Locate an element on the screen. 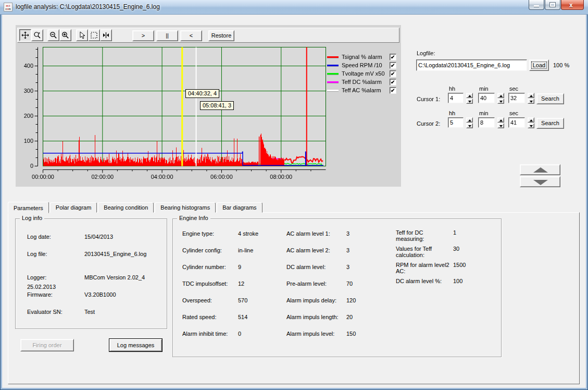 This screenshot has height=390, width=588. legend-item-speed: Speed RPM /10 ✔ is located at coordinates (364, 66).